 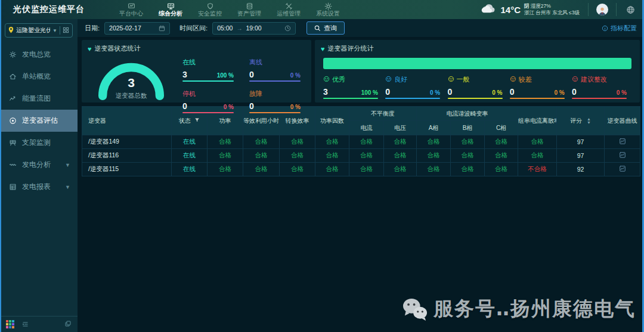 I want to click on sidebar-item-单站概览: 单站概览, so click(x=39, y=76).